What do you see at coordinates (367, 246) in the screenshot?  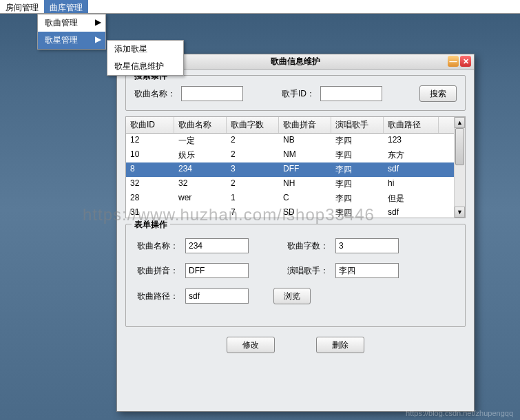 I see `form-count-input` at bounding box center [367, 246].